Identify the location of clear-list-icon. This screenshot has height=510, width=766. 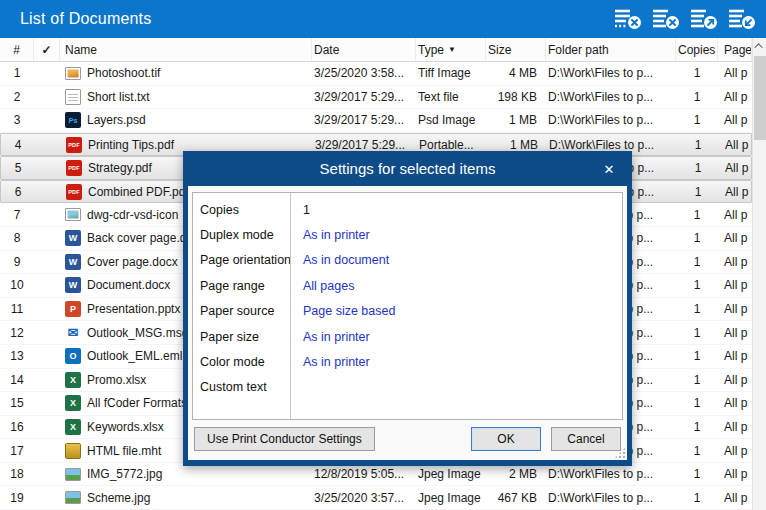
(666, 19).